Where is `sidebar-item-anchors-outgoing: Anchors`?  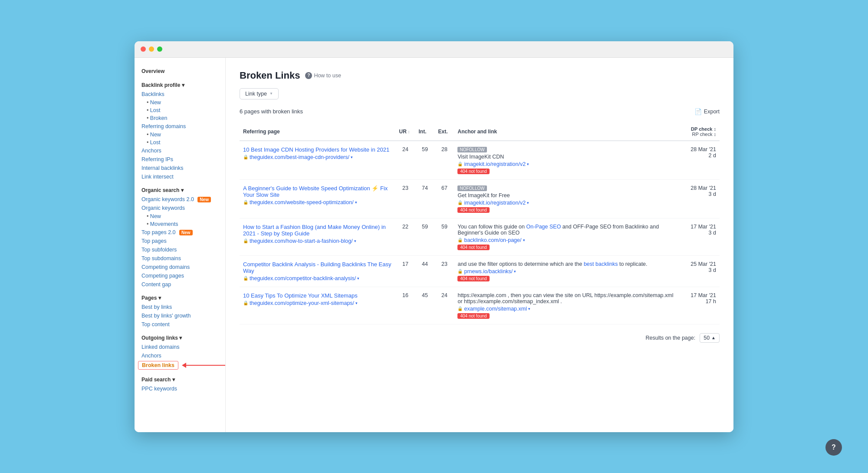 sidebar-item-anchors-outgoing: Anchors is located at coordinates (180, 356).